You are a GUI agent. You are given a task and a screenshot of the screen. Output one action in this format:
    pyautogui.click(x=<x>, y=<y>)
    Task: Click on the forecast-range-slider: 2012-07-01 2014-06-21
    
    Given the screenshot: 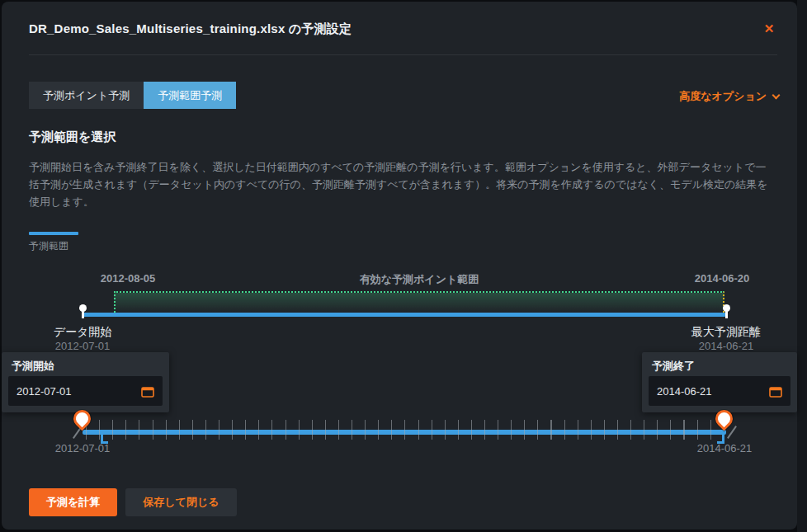 What is the action you would take?
    pyautogui.click(x=399, y=435)
    